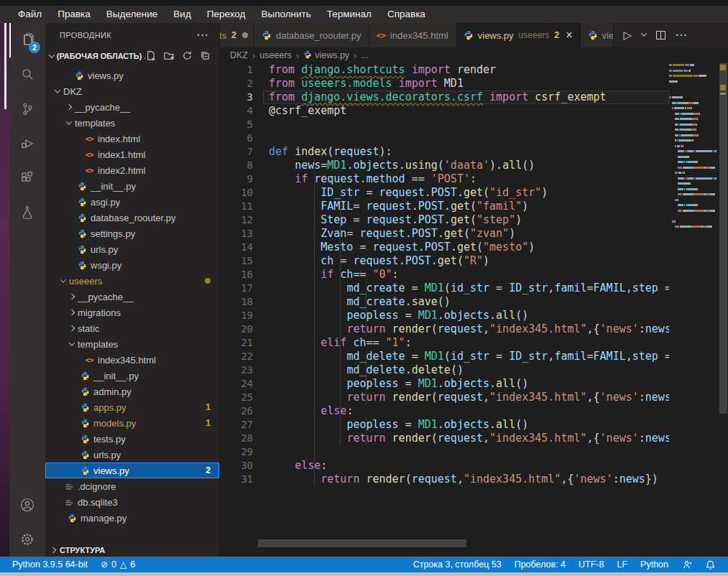  What do you see at coordinates (591, 565) in the screenshot?
I see `encoding-status: UTF-8` at bounding box center [591, 565].